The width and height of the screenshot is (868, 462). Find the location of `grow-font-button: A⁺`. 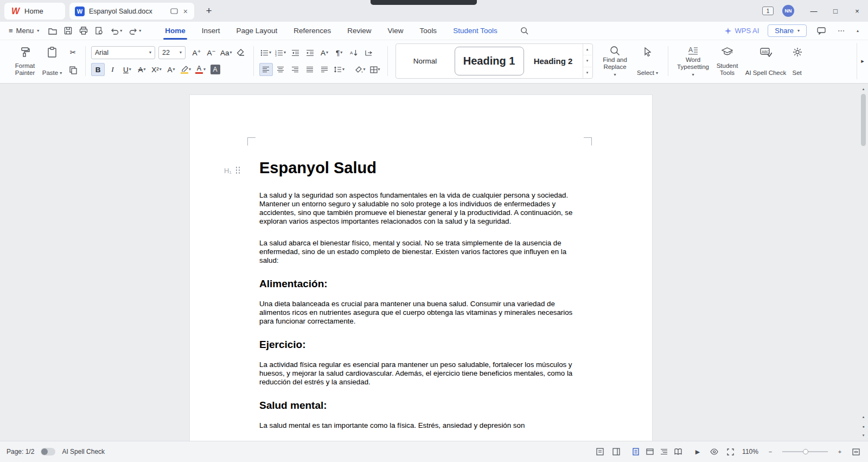

grow-font-button: A⁺ is located at coordinates (196, 53).